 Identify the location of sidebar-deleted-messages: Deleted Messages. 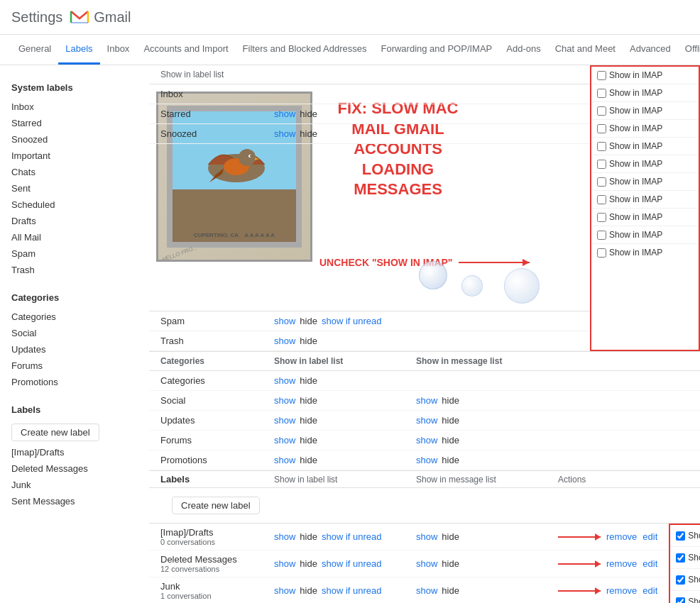
(75, 468).